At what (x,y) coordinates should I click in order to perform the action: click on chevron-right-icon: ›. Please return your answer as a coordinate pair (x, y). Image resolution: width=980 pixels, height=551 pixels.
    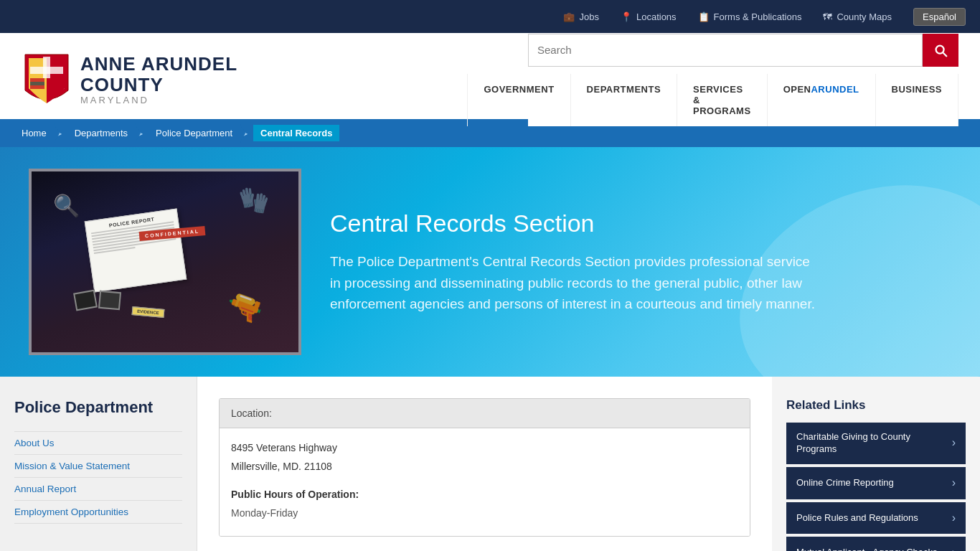
    Looking at the image, I should click on (954, 443).